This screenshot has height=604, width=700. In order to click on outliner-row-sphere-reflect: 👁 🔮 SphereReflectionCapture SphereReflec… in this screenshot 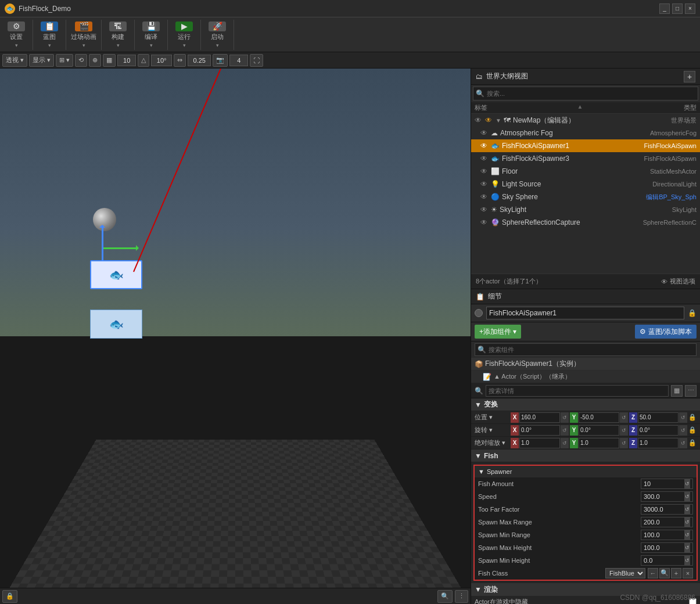, I will do `click(586, 222)`.